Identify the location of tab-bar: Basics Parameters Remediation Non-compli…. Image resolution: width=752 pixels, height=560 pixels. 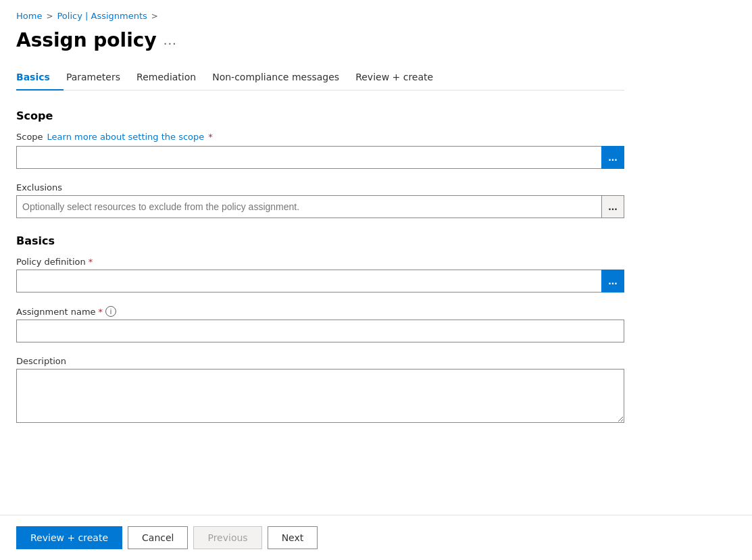
(320, 78).